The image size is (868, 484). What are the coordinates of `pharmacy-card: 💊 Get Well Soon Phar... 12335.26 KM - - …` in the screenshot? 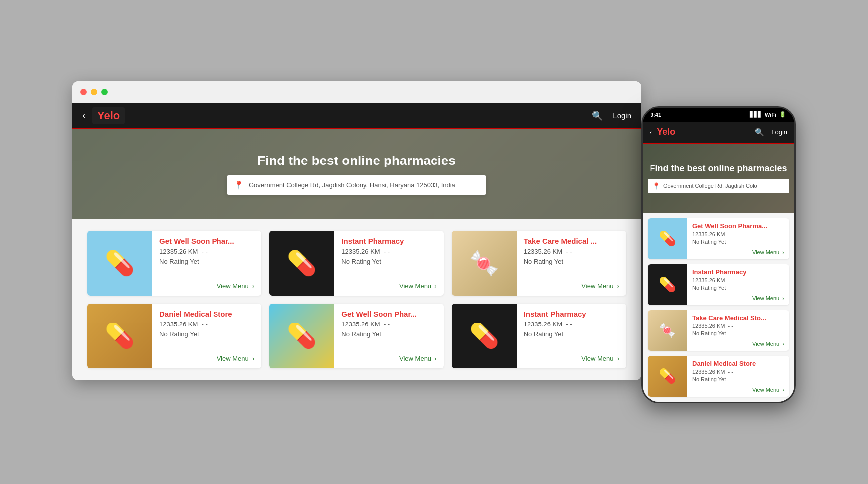 It's located at (175, 263).